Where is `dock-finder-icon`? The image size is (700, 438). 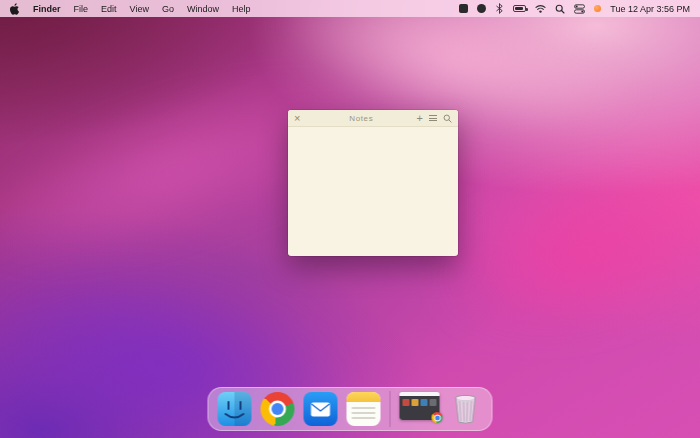 dock-finder-icon is located at coordinates (235, 409).